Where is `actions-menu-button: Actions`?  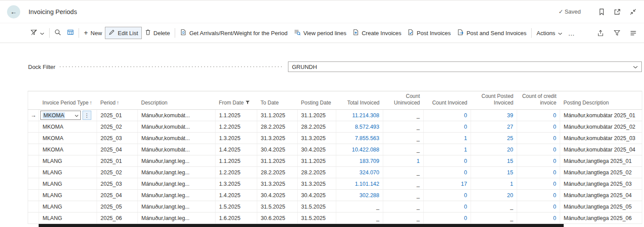 actions-menu-button: Actions is located at coordinates (550, 33).